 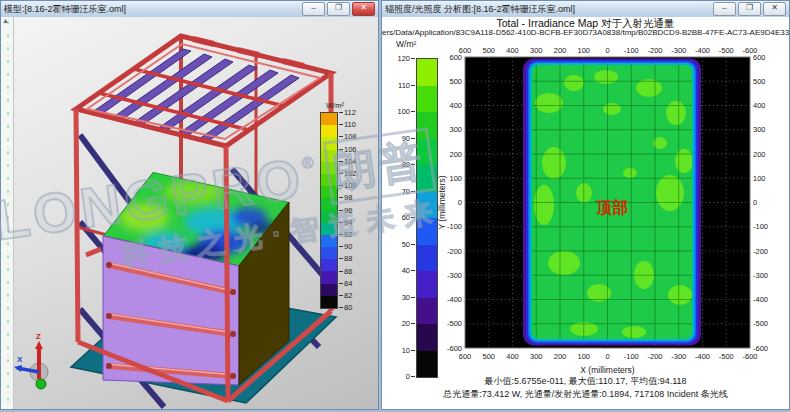 What do you see at coordinates (702, 356) in the screenshot?
I see `x-tick-bottom: -400` at bounding box center [702, 356].